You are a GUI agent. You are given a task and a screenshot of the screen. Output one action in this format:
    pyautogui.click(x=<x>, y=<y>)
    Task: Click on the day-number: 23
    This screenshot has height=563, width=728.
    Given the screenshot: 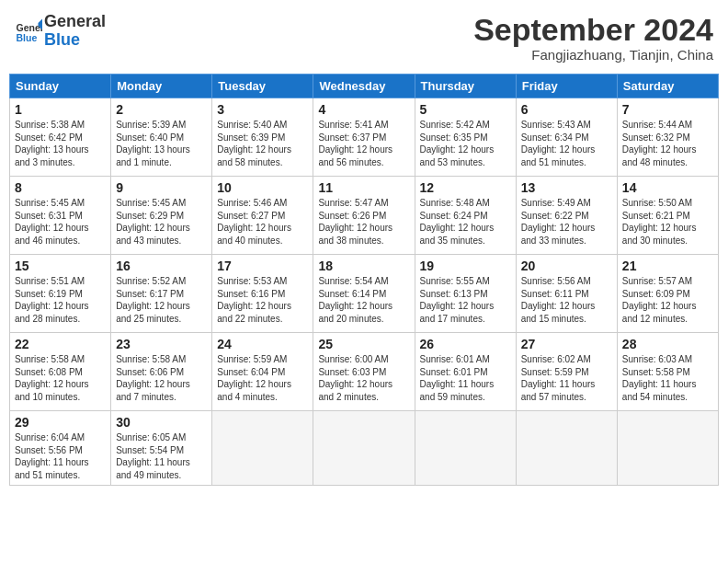 What is the action you would take?
    pyautogui.click(x=162, y=344)
    